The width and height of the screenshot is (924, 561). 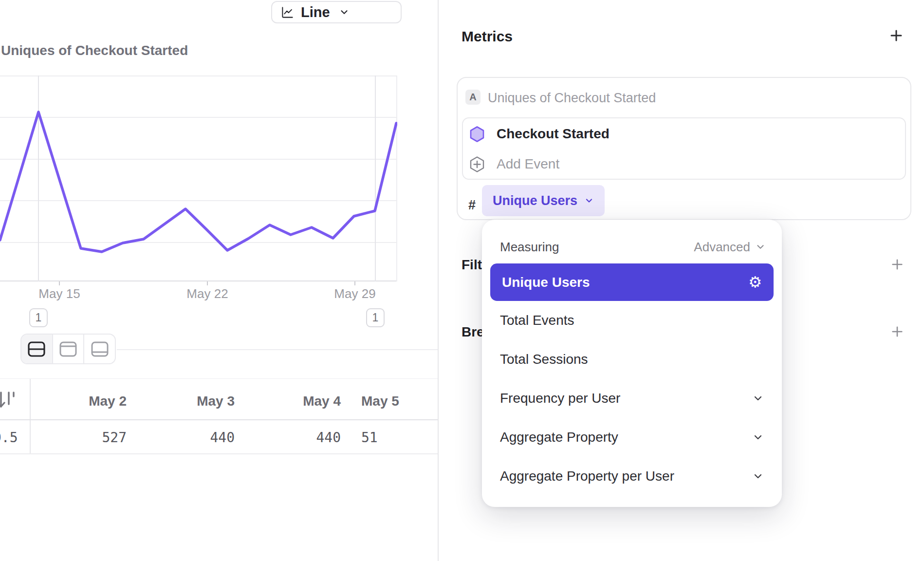 I want to click on event-row: Checkout Started, so click(x=539, y=134).